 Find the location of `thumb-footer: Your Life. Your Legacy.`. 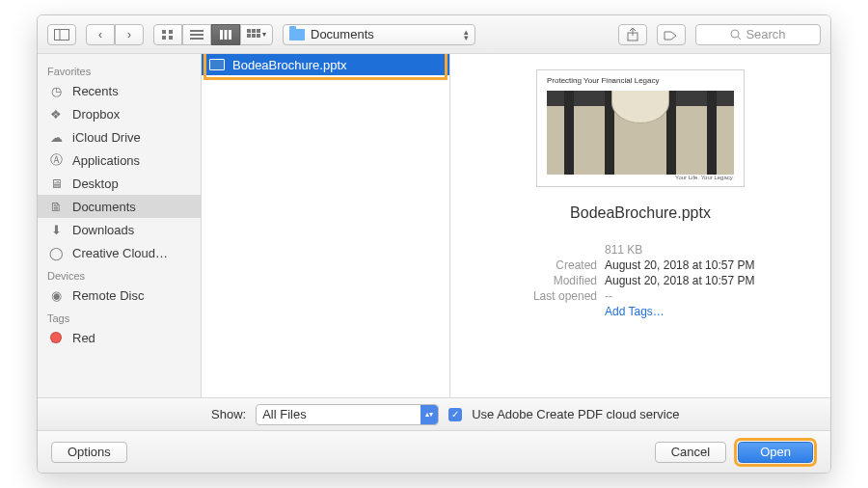

thumb-footer: Your Life. Your Legacy. is located at coordinates (640, 177).